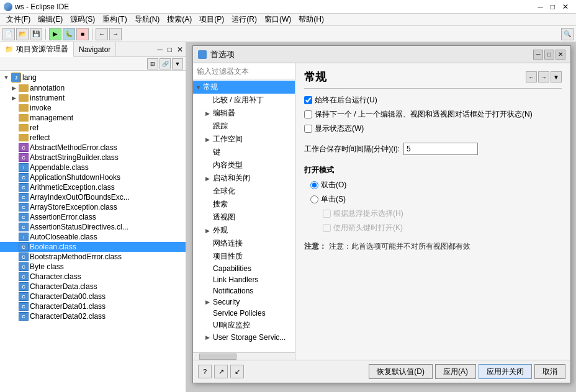 The width and height of the screenshot is (576, 392). I want to click on pref-arrow-startupShutdown: ▶, so click(209, 179).